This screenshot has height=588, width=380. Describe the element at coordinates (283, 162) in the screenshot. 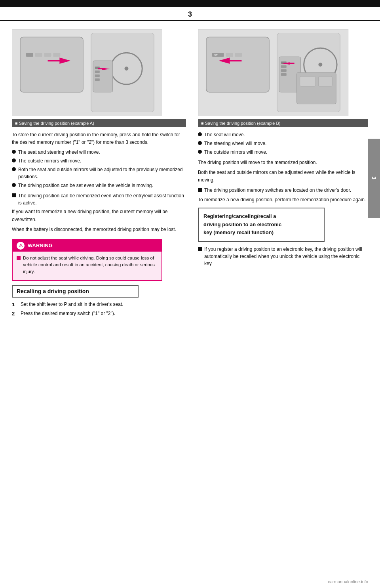

I see `right-body-text-1: The driving position will move to the me…` at that location.